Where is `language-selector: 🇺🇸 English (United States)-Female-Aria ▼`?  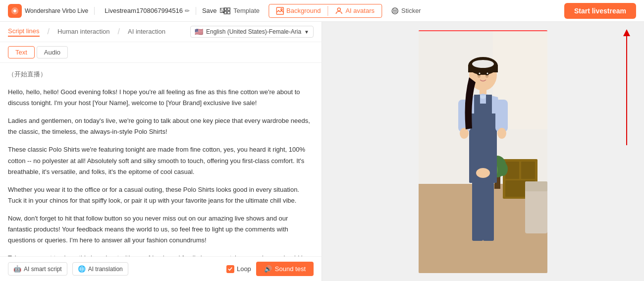 language-selector: 🇺🇸 English (United States)-Female-Aria ▼ is located at coordinates (252, 32).